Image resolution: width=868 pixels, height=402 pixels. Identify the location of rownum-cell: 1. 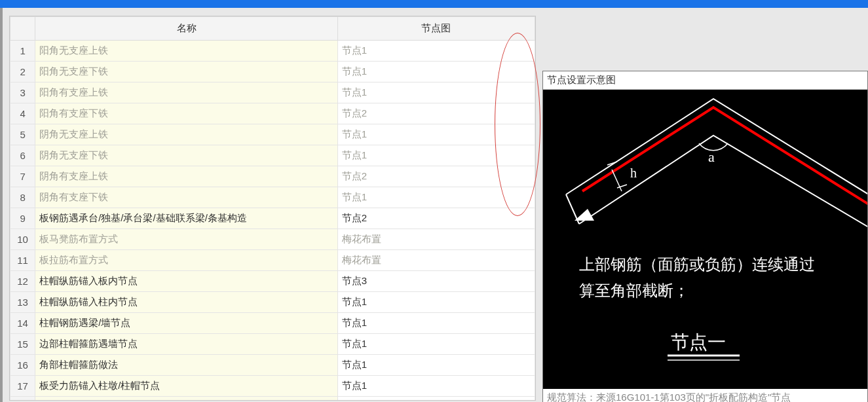
(23, 51).